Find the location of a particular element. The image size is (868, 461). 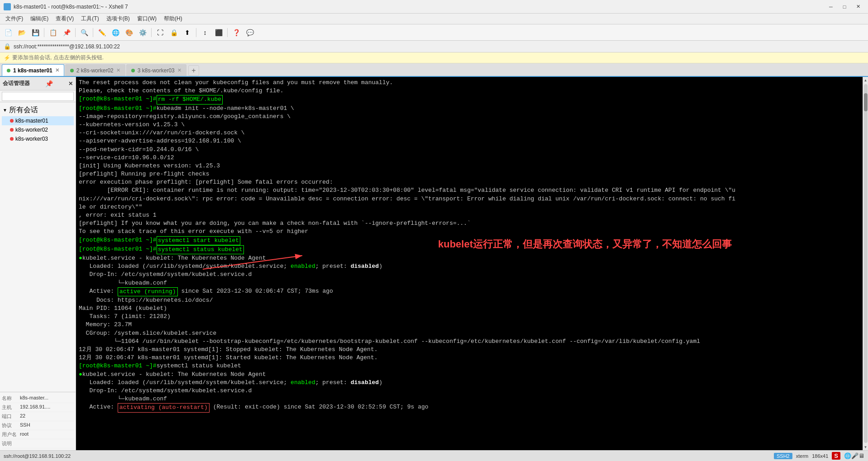

tab-3: 3 k8s-worker03 ✕ is located at coordinates (157, 70).